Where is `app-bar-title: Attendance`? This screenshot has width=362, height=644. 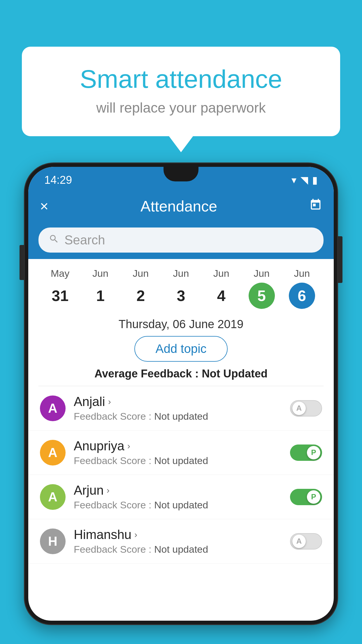
app-bar-title: Attendance is located at coordinates (179, 206).